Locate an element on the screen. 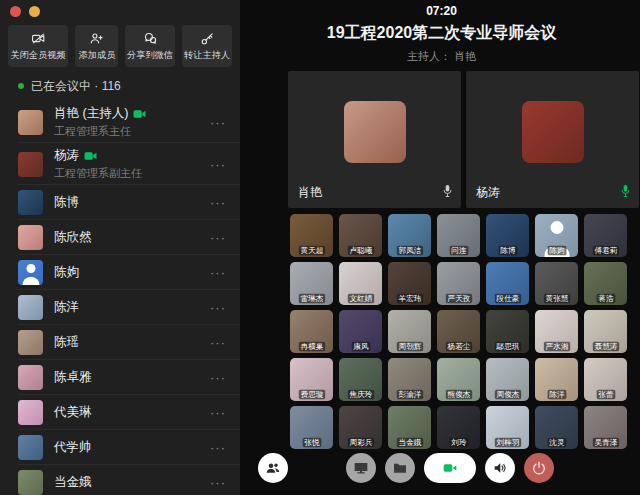 Image resolution: width=640 pixels, height=495 pixels. participant-name: 杨若尘 is located at coordinates (458, 346).